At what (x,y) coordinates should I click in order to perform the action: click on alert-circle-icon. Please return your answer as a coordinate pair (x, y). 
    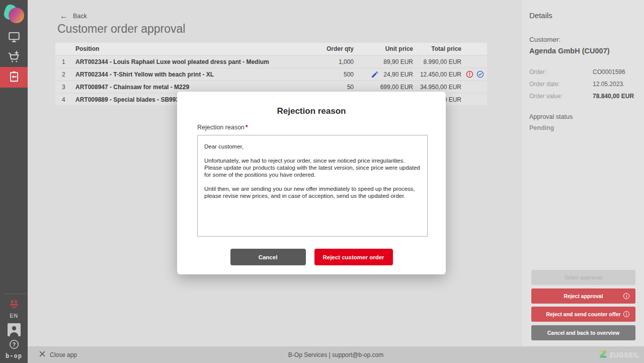
    Looking at the image, I should click on (470, 75).